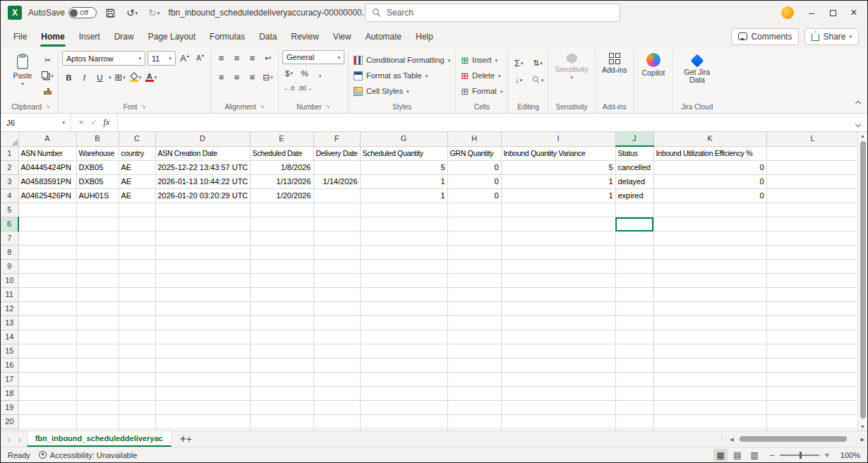 Image resolution: width=868 pixels, height=463 pixels. I want to click on cell-H19, so click(474, 408).